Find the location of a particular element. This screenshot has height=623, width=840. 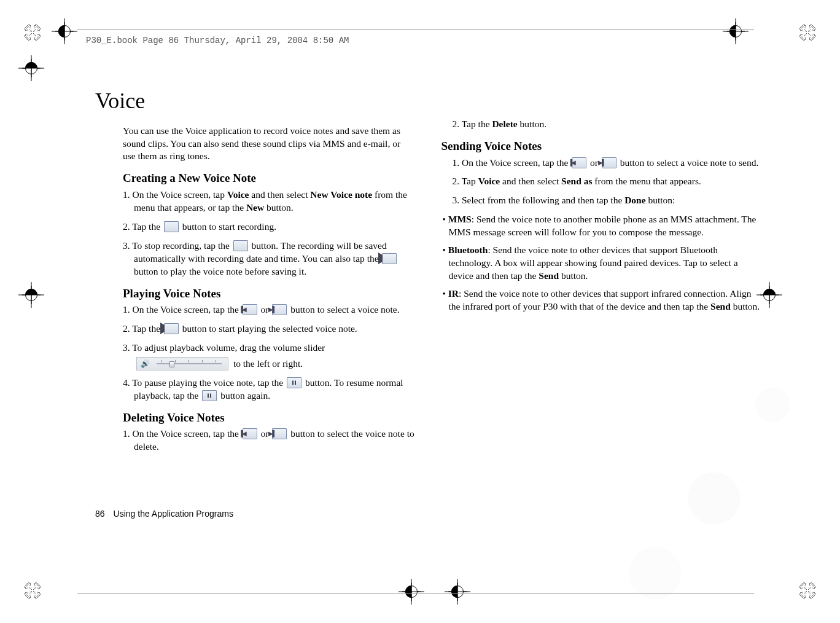

stop-button-icon is located at coordinates (241, 246).